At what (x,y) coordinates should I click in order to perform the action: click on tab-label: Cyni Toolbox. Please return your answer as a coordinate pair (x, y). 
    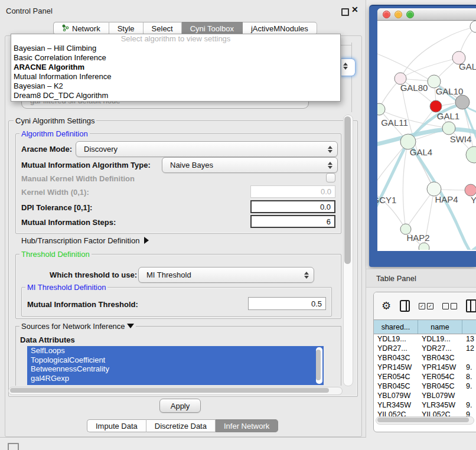
    Looking at the image, I should click on (212, 28).